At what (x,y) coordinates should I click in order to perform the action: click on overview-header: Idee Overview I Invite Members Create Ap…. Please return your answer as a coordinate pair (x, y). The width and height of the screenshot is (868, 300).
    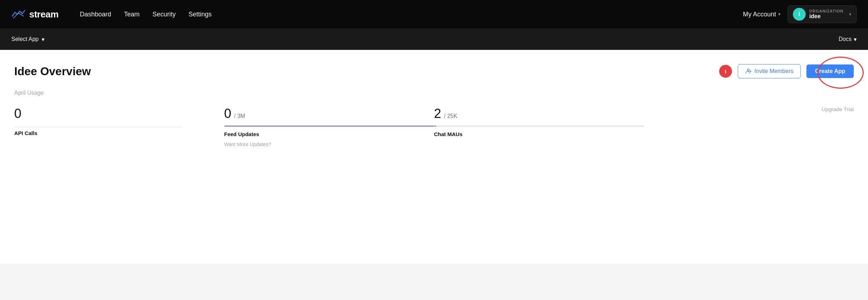
    Looking at the image, I should click on (434, 71).